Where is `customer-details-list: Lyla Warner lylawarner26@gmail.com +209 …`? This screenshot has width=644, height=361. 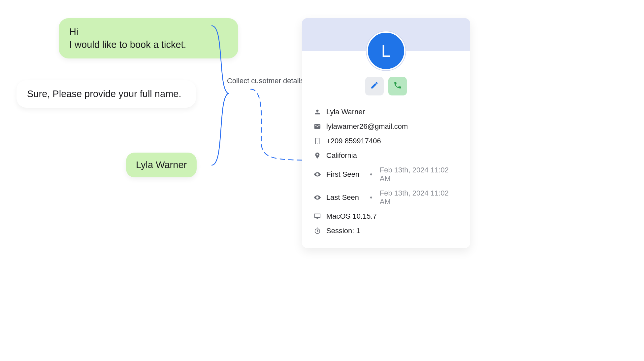 customer-details-list: Lyla Warner lylawarner26@gmail.com +209 … is located at coordinates (386, 176).